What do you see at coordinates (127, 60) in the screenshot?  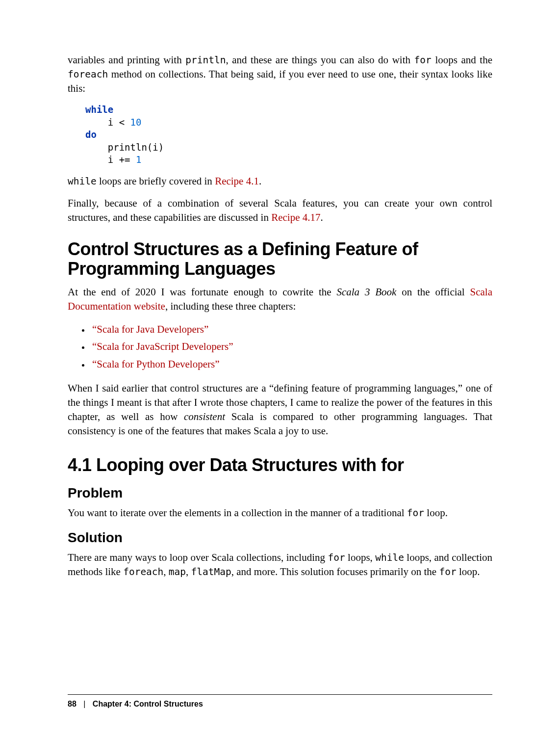 I see `text: variables and printing with` at bounding box center [127, 60].